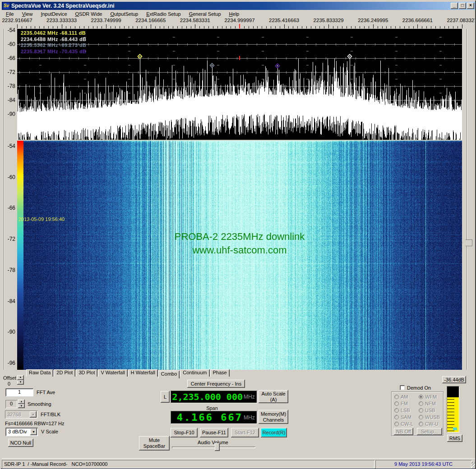  Describe the element at coordinates (62, 20) in the screenshot. I see `freq-axis-label: 2233.333333` at that location.